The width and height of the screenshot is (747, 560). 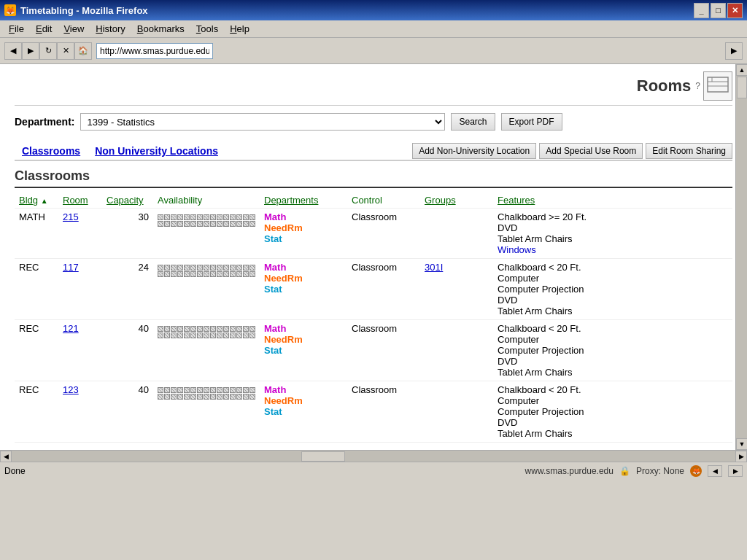 I want to click on add-special-use-button: Add Special Use Room, so click(x=591, y=151).